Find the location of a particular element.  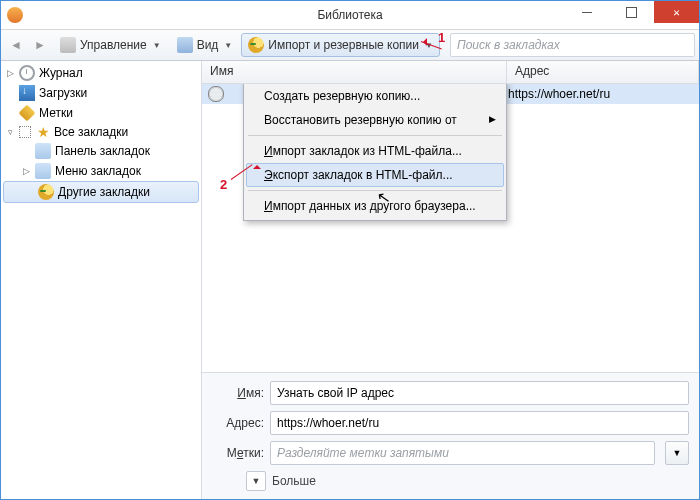

sidebar-item-tags: ▷ Метки is located at coordinates (101, 113).